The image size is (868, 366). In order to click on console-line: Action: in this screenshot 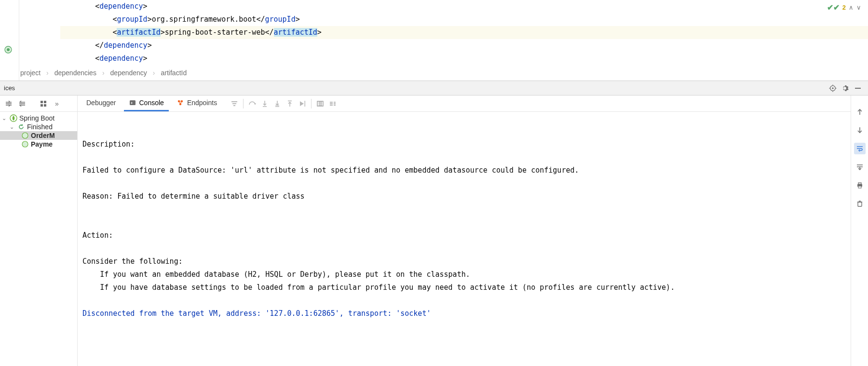, I will do `click(464, 235)`.